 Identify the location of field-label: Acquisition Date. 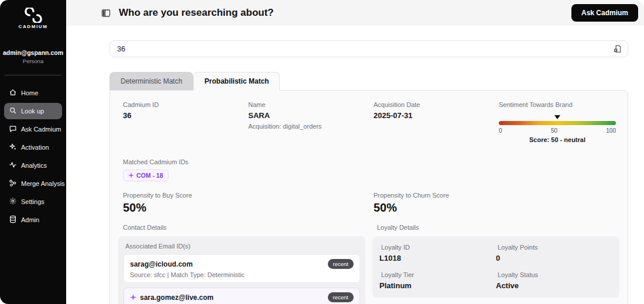
(434, 105).